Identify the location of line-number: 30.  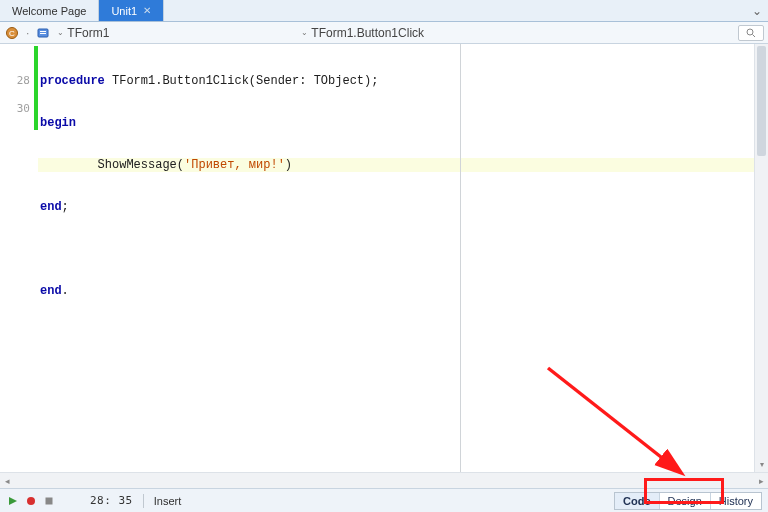
(17, 109).